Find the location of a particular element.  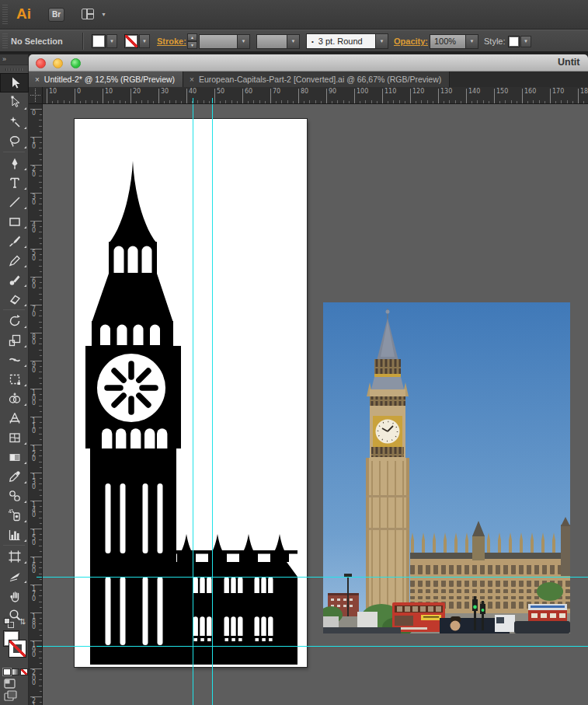

brush-dropdown: ▼ is located at coordinates (382, 41).